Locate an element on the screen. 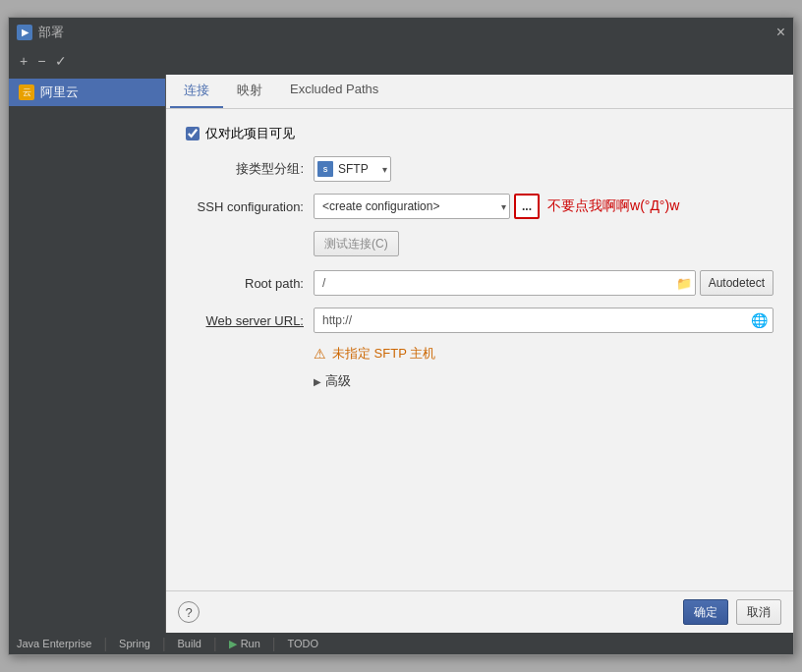 This screenshot has height=672, width=802. root-path-row: Root path: 📁 Autodetect is located at coordinates (480, 283).